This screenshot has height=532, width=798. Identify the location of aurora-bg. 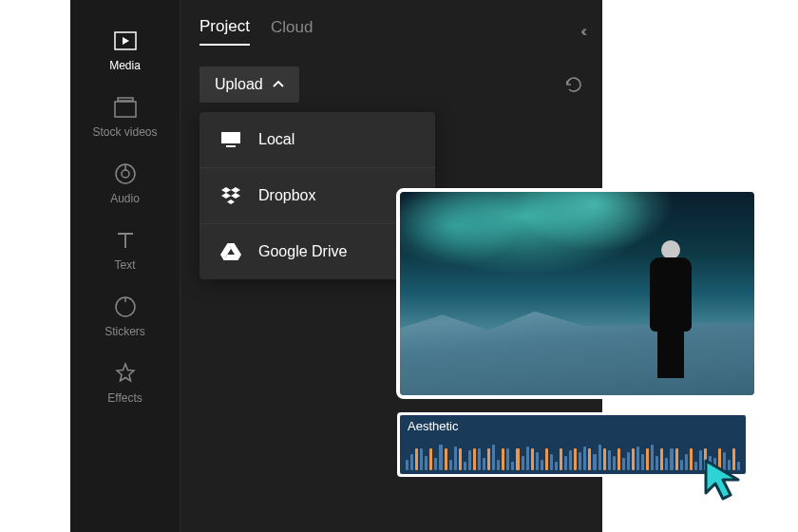
(578, 253).